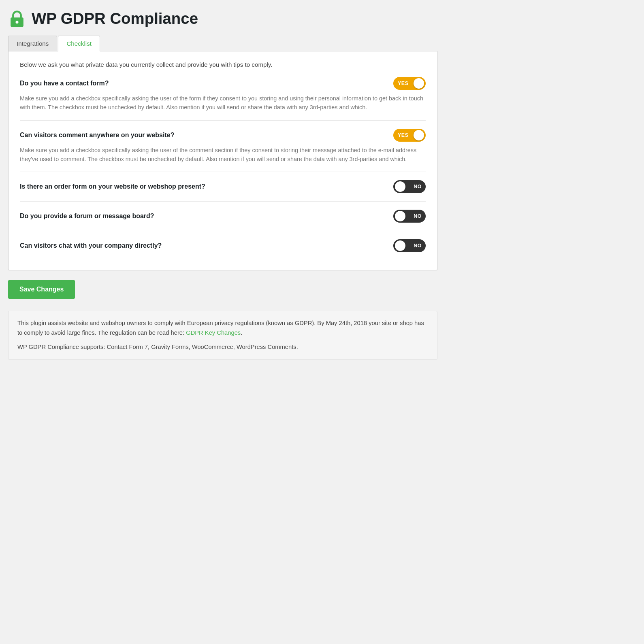 The image size is (644, 644). Describe the element at coordinates (419, 83) in the screenshot. I see `toggle-thumb-contact-form` at that location.